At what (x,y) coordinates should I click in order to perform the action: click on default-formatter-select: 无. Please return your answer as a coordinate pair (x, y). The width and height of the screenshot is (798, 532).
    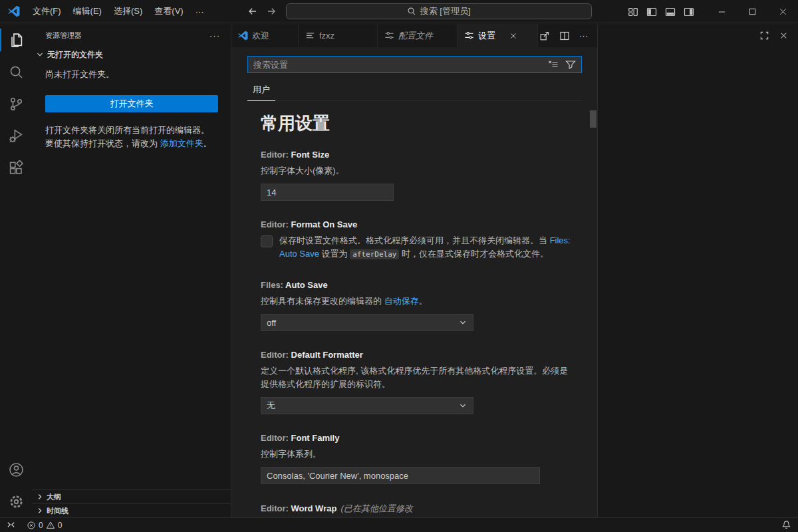
    Looking at the image, I should click on (367, 406).